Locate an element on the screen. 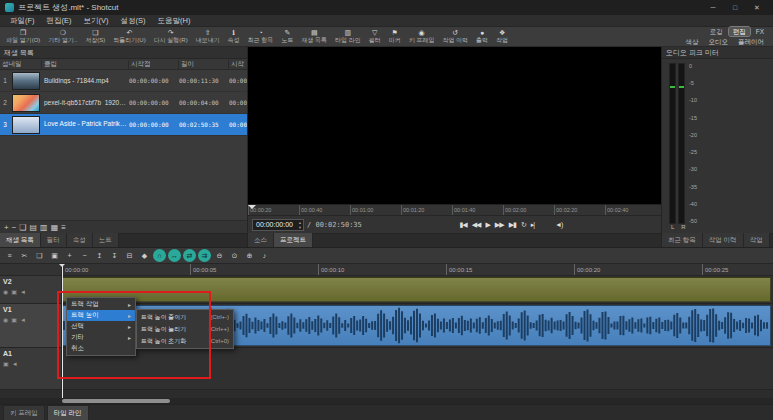 The width and height of the screenshot is (773, 420). tab-source: 소스 is located at coordinates (261, 240).